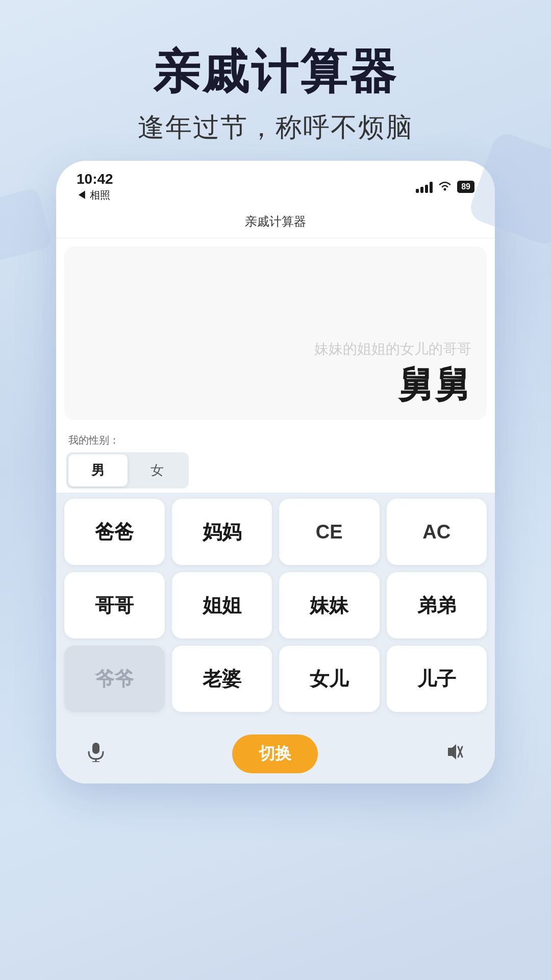 This screenshot has height=980, width=551. I want to click on key-son: 儿子, so click(437, 679).